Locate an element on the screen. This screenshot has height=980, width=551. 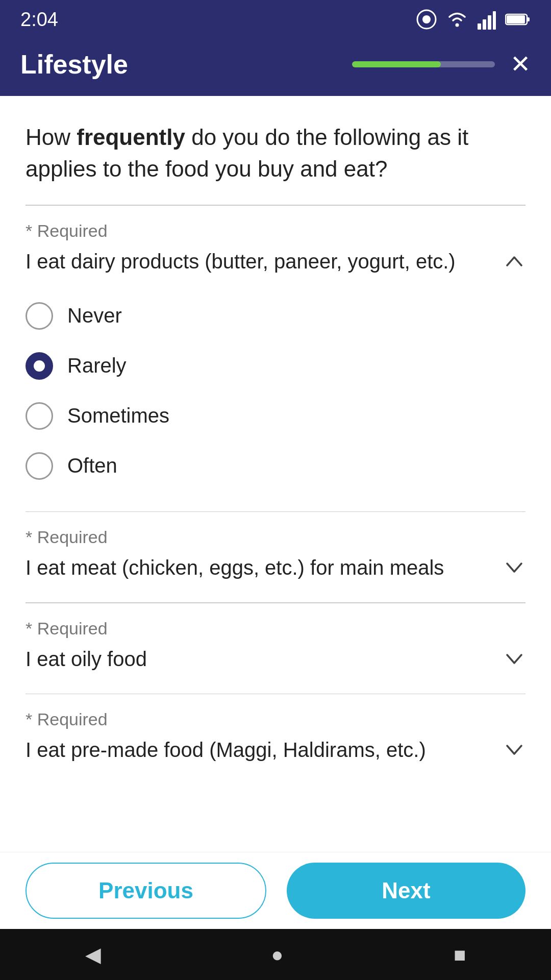
question-text: How frequently do you do the following a… is located at coordinates (276, 153).